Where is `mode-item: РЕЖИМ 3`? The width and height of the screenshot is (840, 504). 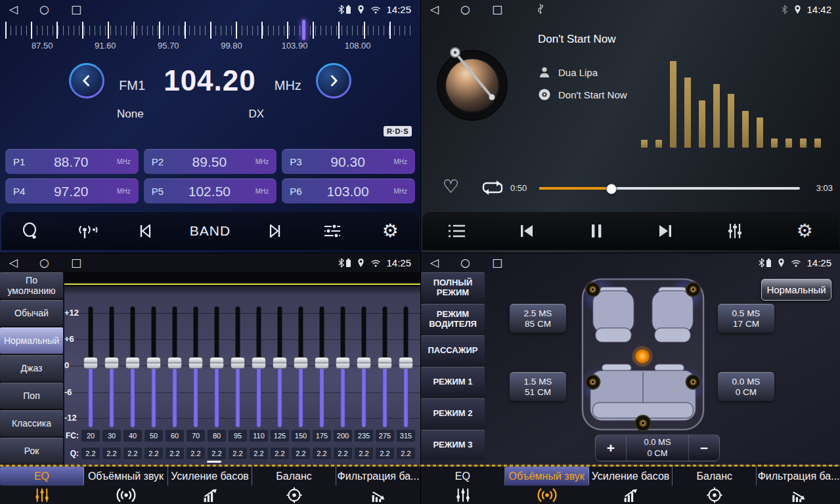
mode-item: РЕЖИМ 3 is located at coordinates (453, 445).